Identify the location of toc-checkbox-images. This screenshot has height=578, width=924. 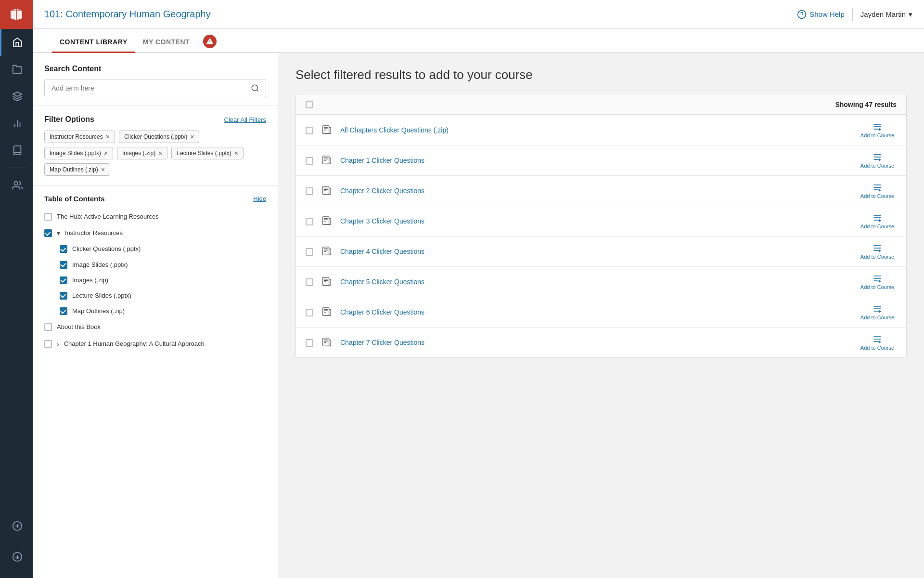
(64, 280).